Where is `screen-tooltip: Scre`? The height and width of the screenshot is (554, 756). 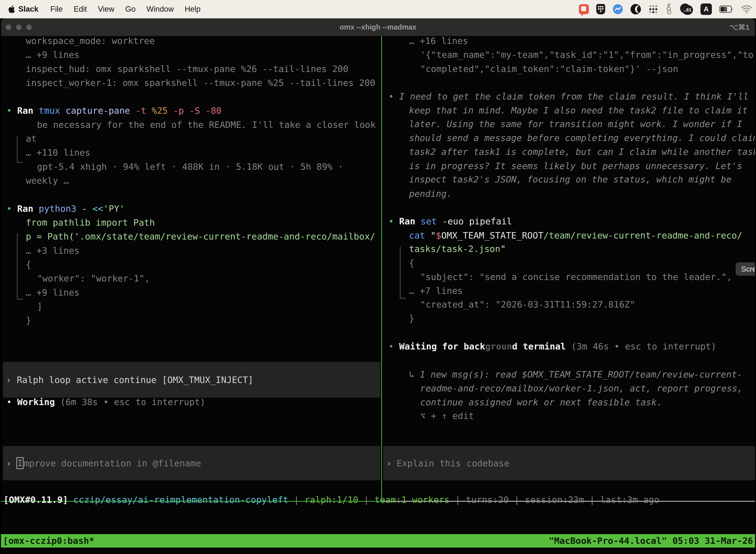 screen-tooltip: Scre is located at coordinates (745, 269).